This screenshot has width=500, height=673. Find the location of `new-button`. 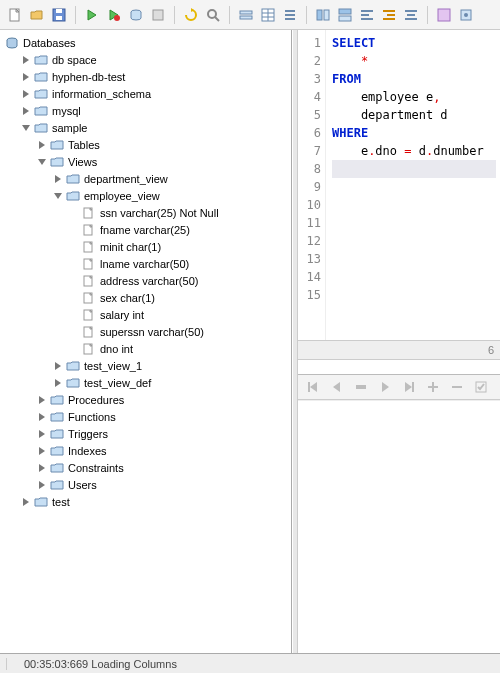

new-button is located at coordinates (15, 15).